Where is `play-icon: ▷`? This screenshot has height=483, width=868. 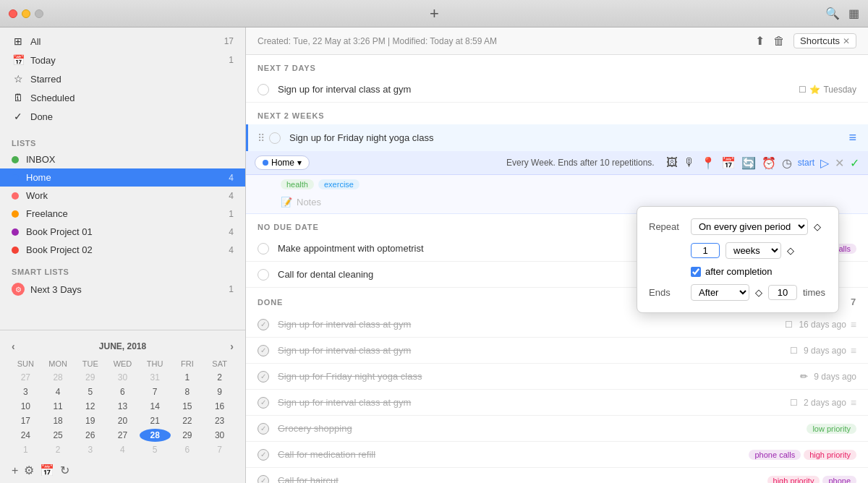
play-icon: ▷ is located at coordinates (825, 163).